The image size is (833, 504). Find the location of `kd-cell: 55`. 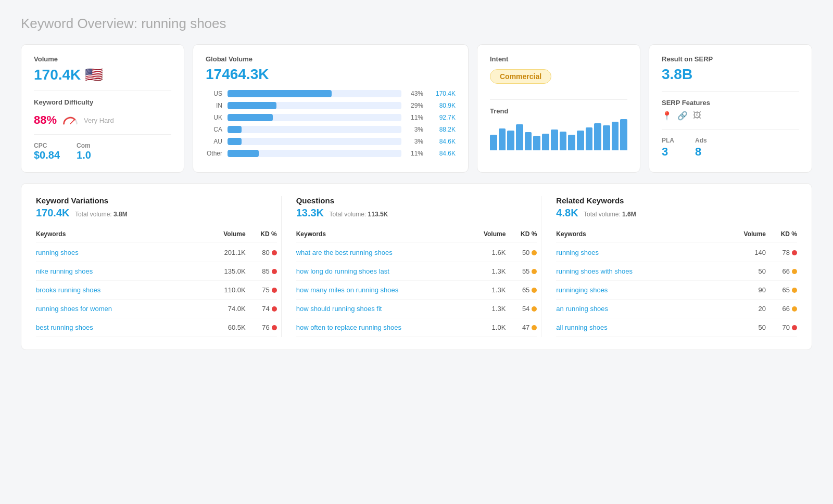

kd-cell: 55 is located at coordinates (521, 272).